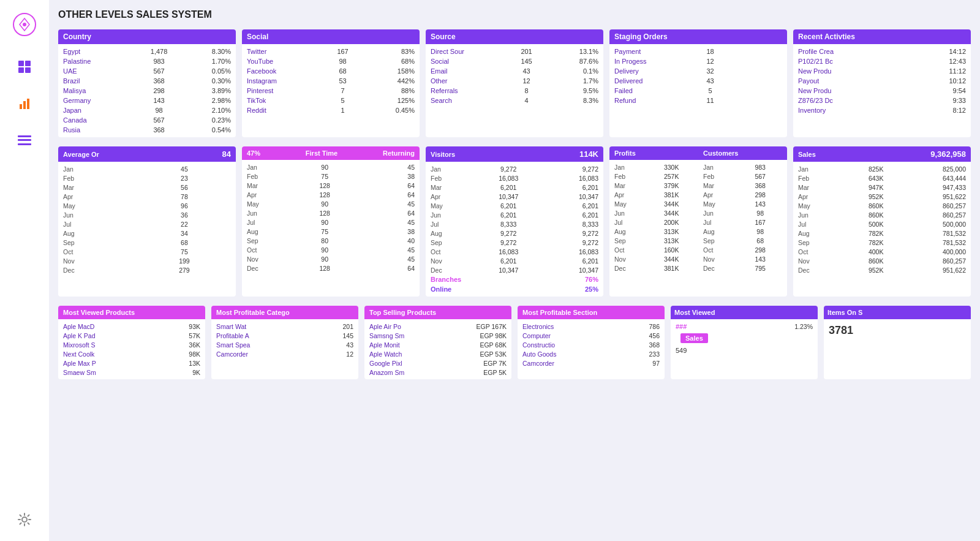 The height and width of the screenshot is (541, 980). Describe the element at coordinates (132, 342) in the screenshot. I see `most-viewed-products: Most Viewed Products Aple MacD93KAple K …` at that location.